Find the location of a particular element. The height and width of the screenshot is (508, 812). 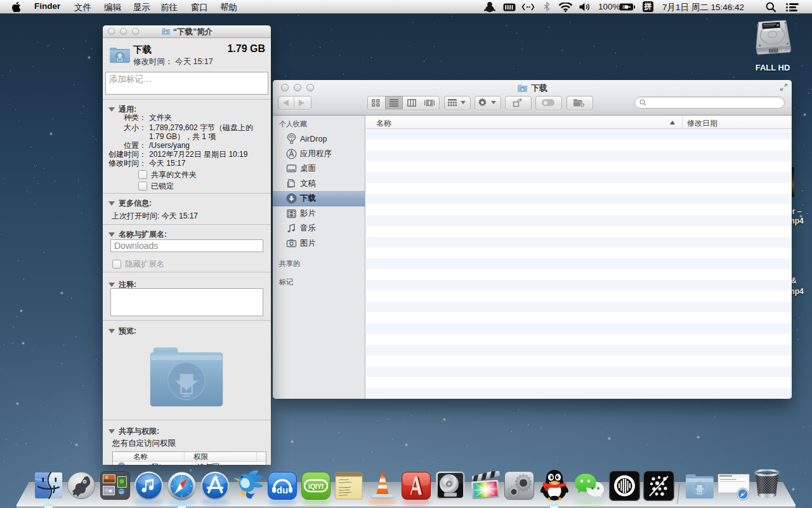

svg-text: iQIYI is located at coordinates (316, 486).